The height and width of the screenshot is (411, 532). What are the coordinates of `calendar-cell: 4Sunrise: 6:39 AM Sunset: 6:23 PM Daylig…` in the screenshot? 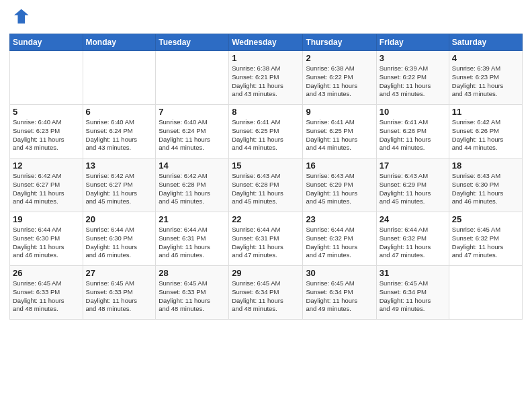 It's located at (485, 78).